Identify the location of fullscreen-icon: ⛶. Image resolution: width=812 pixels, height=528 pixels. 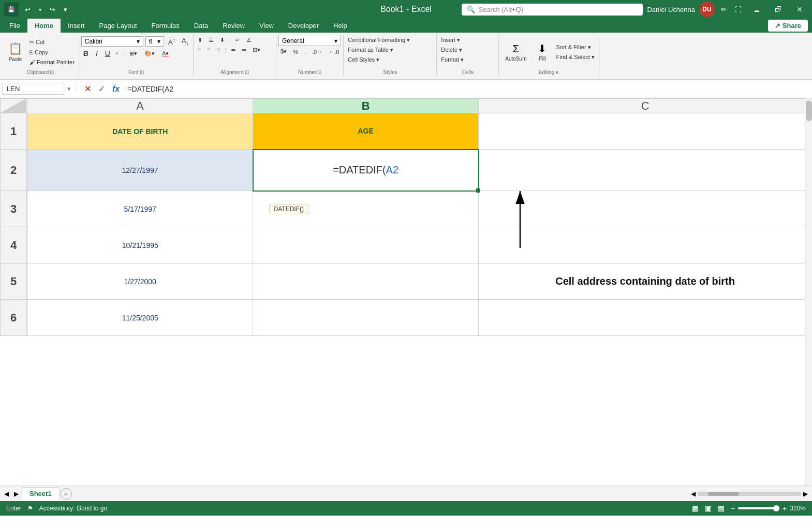
(738, 9).